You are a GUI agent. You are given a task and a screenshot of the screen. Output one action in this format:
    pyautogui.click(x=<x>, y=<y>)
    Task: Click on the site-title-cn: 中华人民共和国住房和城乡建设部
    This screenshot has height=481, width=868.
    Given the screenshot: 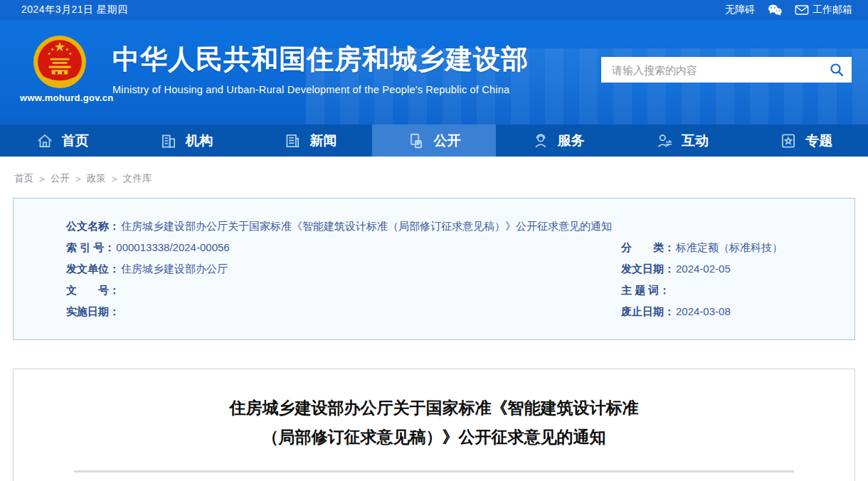 What is the action you would take?
    pyautogui.click(x=320, y=60)
    